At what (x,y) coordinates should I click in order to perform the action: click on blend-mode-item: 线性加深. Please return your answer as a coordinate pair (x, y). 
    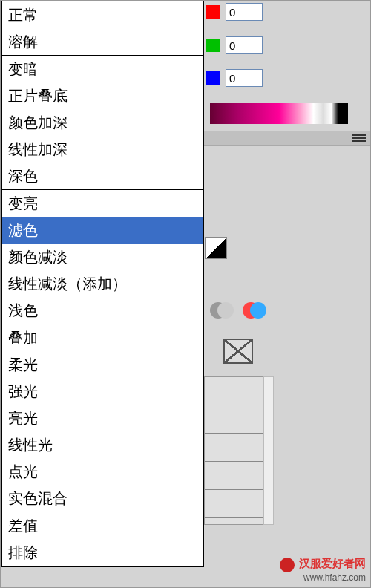
    Looking at the image, I should click on (102, 149).